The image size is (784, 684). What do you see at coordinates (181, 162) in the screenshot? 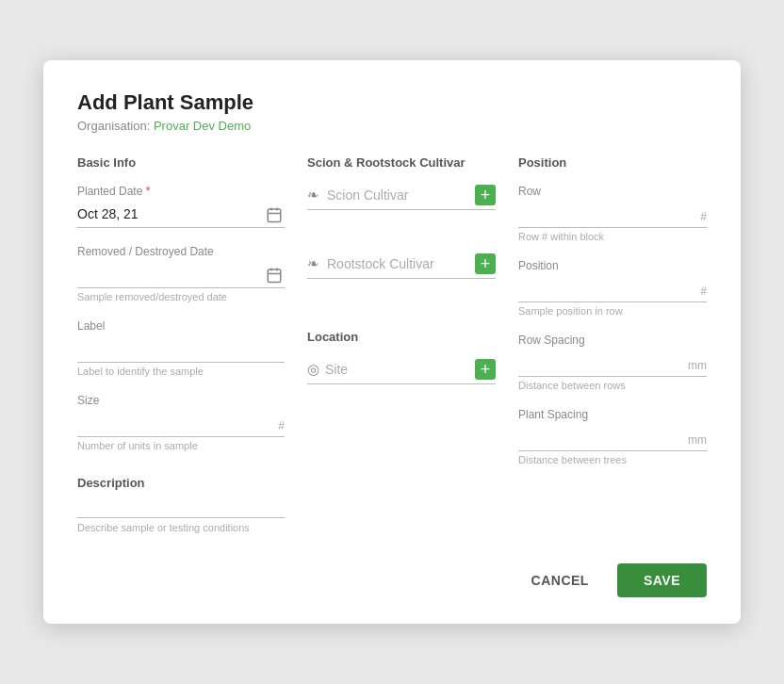
I see `col1-header: Basic Info` at bounding box center [181, 162].